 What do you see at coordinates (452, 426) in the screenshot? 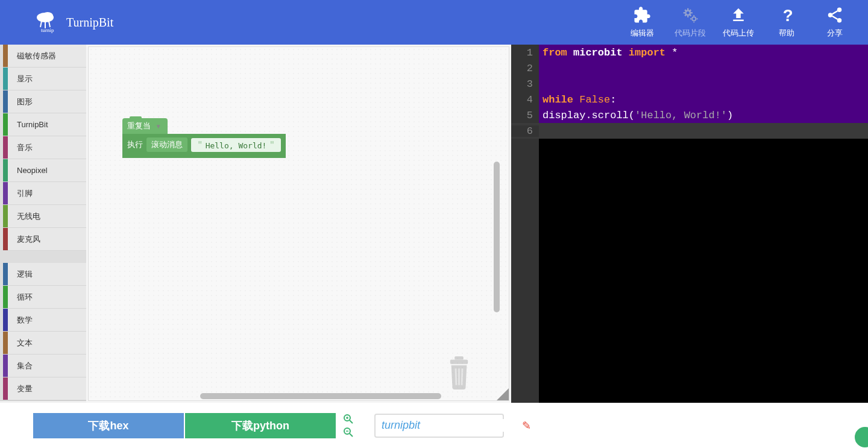
I see `filename-input` at bounding box center [452, 426].